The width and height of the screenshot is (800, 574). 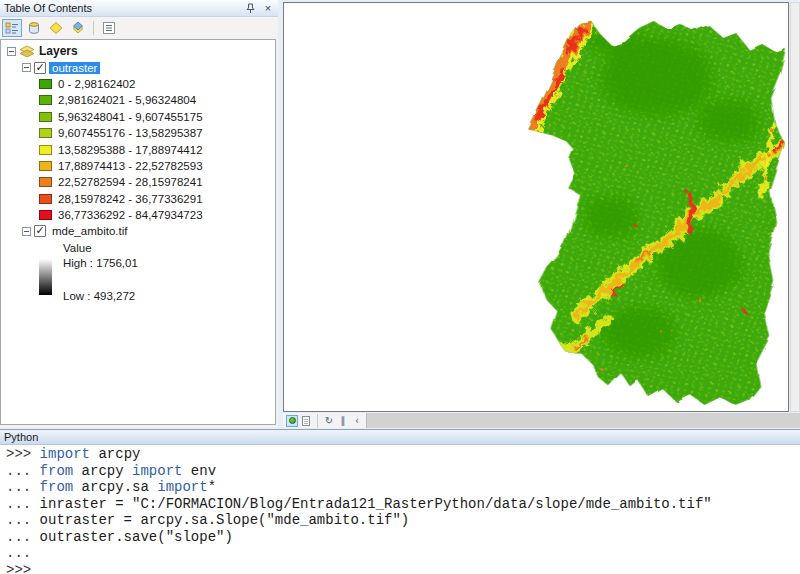 I want to click on list-by-source-icon, so click(x=34, y=28).